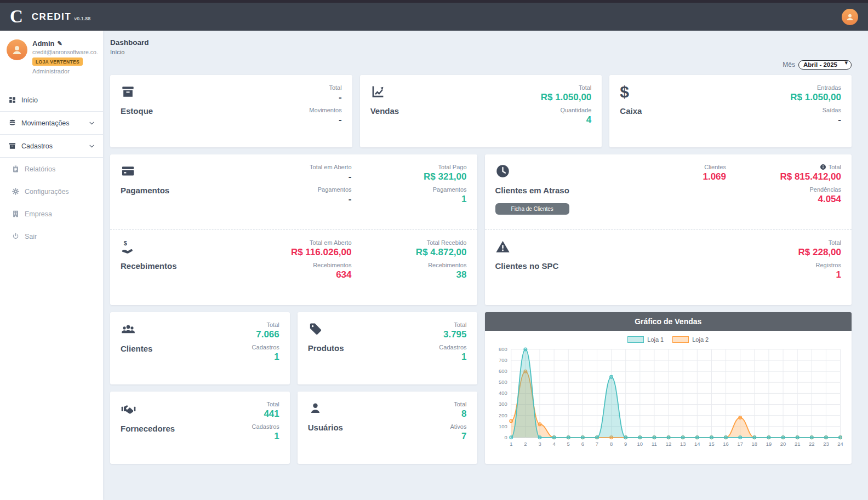 The height and width of the screenshot is (500, 868). Describe the element at coordinates (503, 371) in the screenshot. I see `svg-text: 600` at that location.